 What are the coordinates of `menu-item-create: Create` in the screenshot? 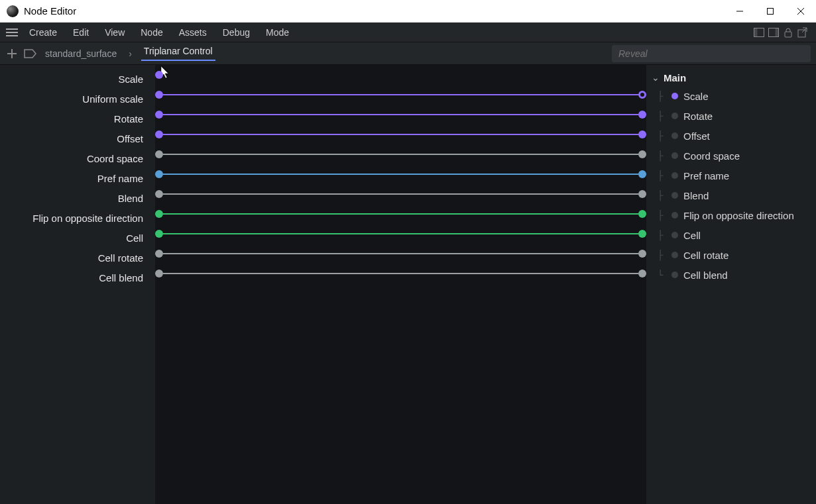 It's located at (43, 32).